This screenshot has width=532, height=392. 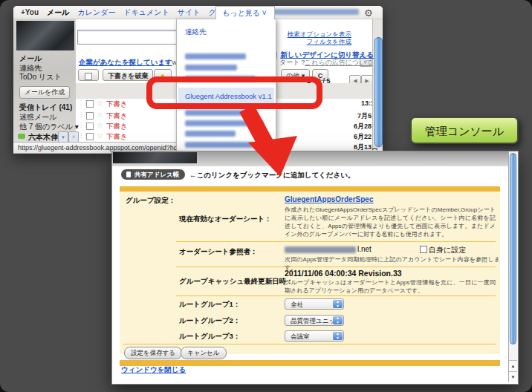 I want to click on sidebar-item-todo: ToDo リスト, so click(x=40, y=77).